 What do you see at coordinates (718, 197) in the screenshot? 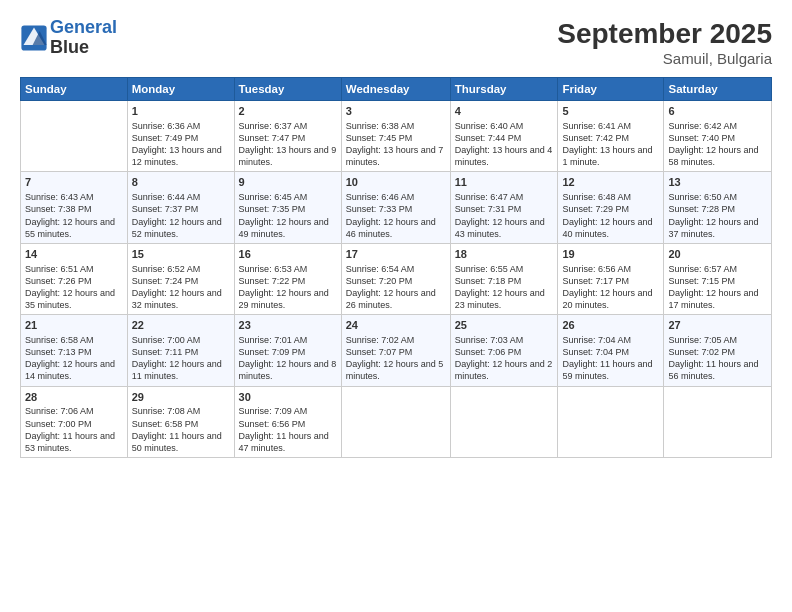
I see `sunrise-text: Sunrise: 6:50 AM` at bounding box center [718, 197].